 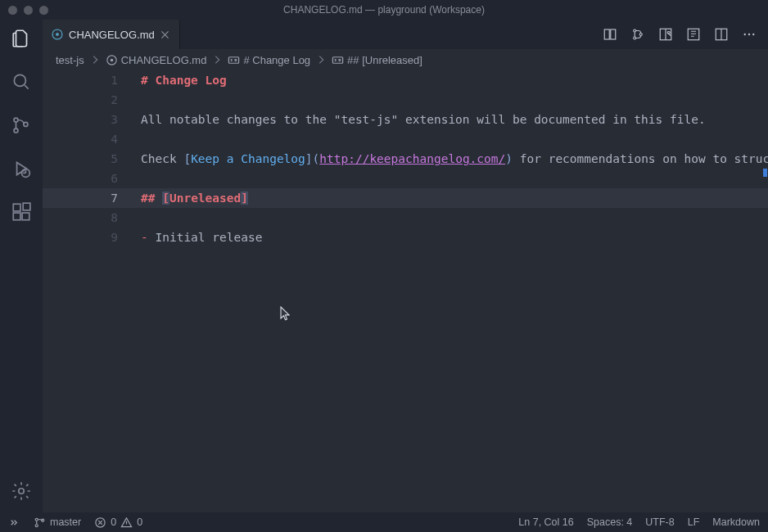 What do you see at coordinates (446, 198) in the screenshot?
I see `code-line: ## [Unreleased]` at bounding box center [446, 198].